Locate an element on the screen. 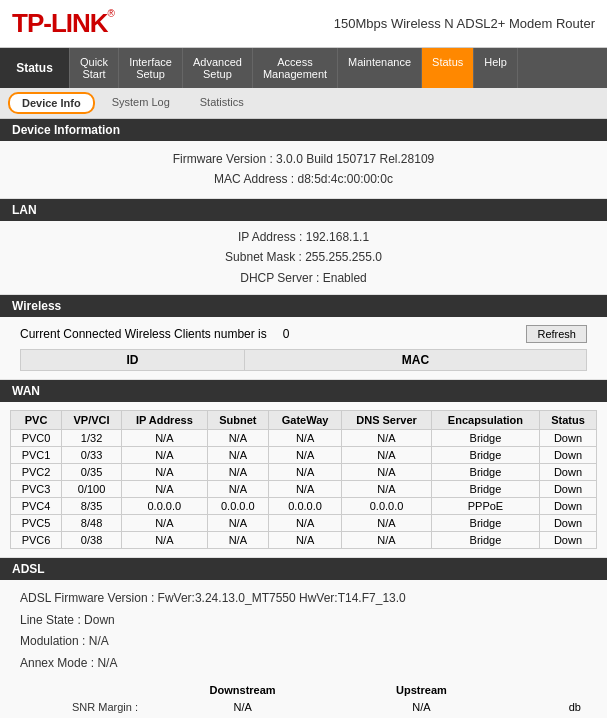 Image resolution: width=607 pixels, height=718 pixels. adsl-header: ADSL is located at coordinates (304, 569).